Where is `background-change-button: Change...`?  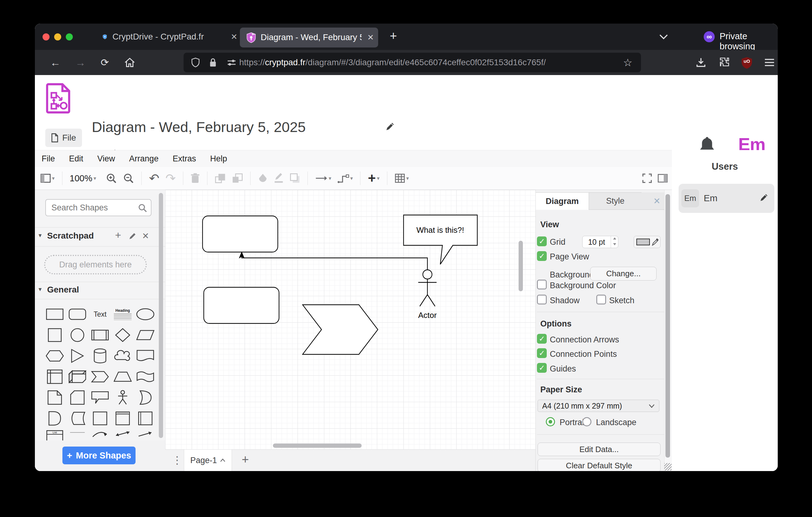
background-change-button: Change... is located at coordinates (623, 274).